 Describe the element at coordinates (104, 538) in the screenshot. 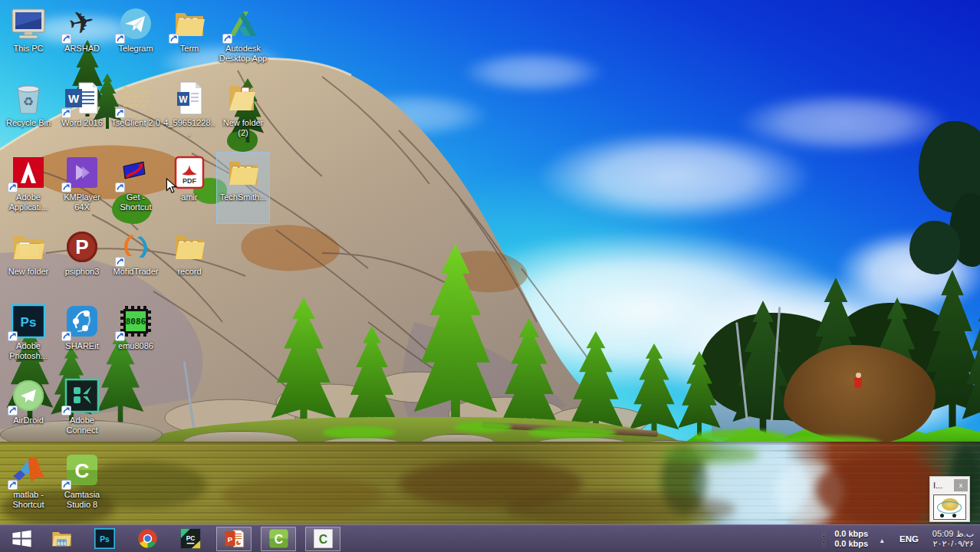

I see `photoshop-taskbar-button: Ps` at that location.